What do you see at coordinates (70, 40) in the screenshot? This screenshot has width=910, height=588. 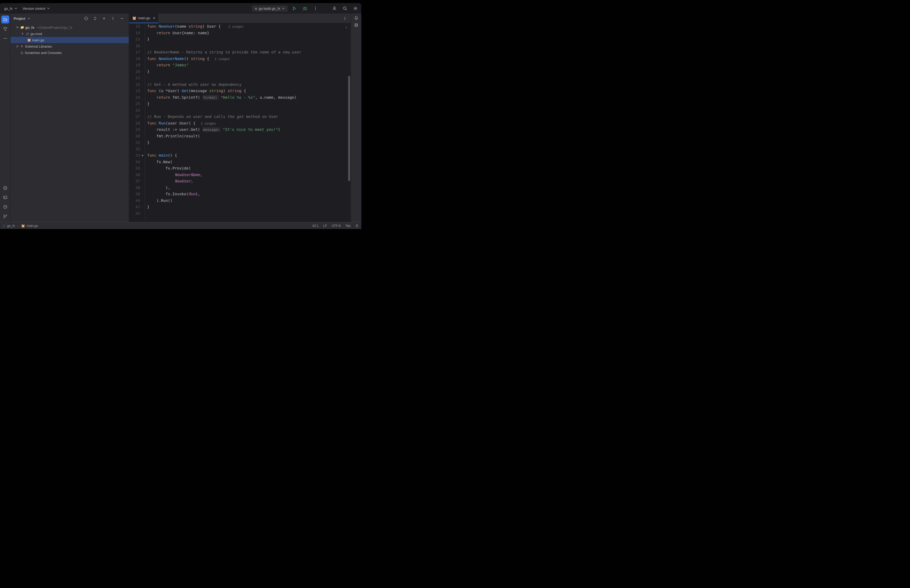 I see `tree-item-maingo: 🐹 main.go` at bounding box center [70, 40].